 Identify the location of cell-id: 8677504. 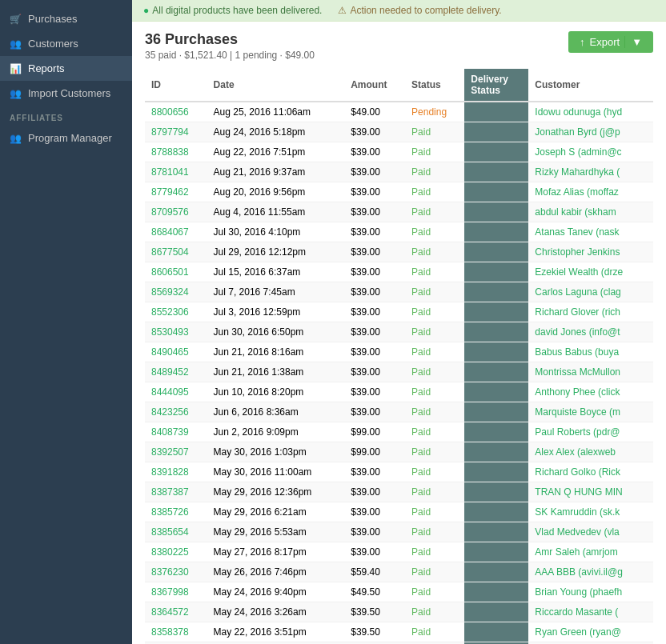
(176, 253).